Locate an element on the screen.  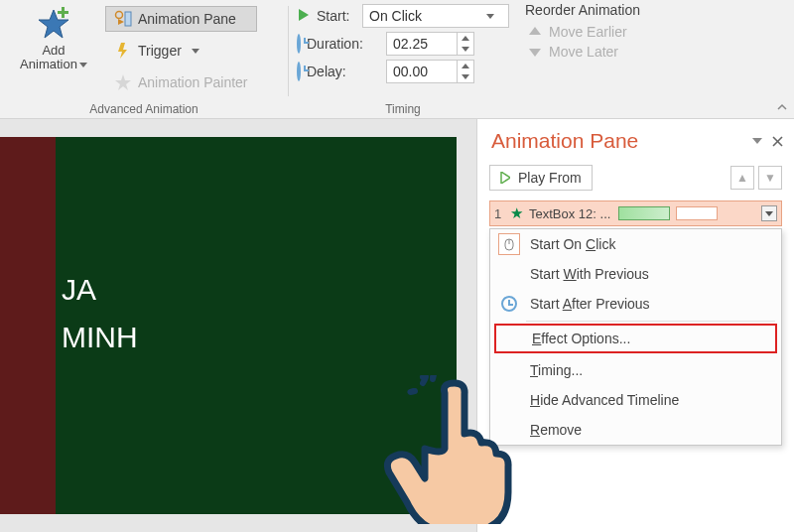
trigger-button: Trigger is located at coordinates (181, 51).